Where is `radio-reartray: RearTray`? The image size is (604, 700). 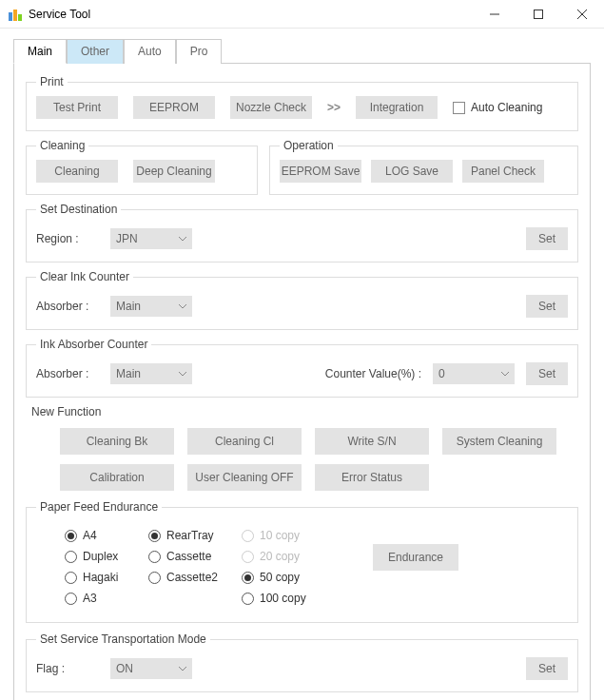
radio-reartray: RearTray is located at coordinates (186, 535).